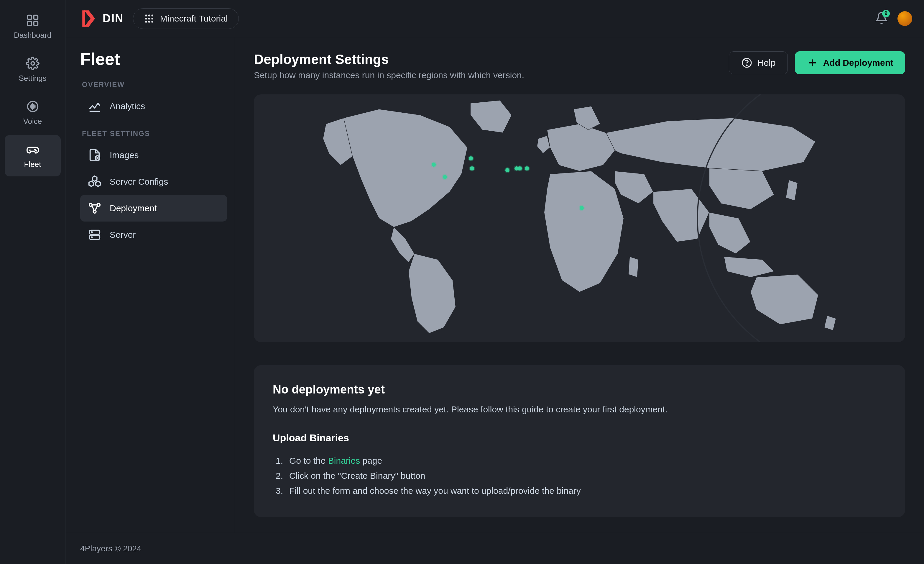  I want to click on guide-step-2: Click on the "Create Binary" button, so click(579, 476).